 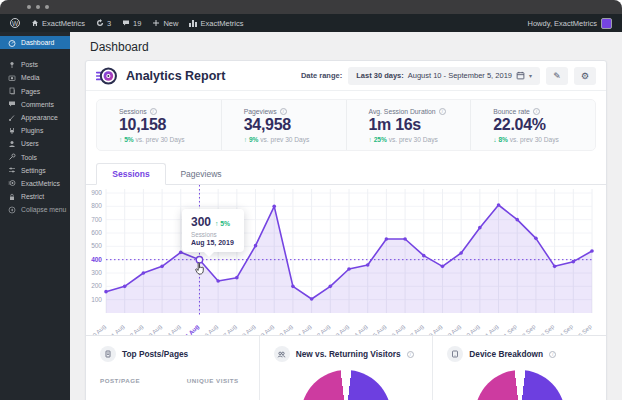 What do you see at coordinates (452, 329) in the screenshot?
I see `svg-text: 29 Aug` at bounding box center [452, 329].